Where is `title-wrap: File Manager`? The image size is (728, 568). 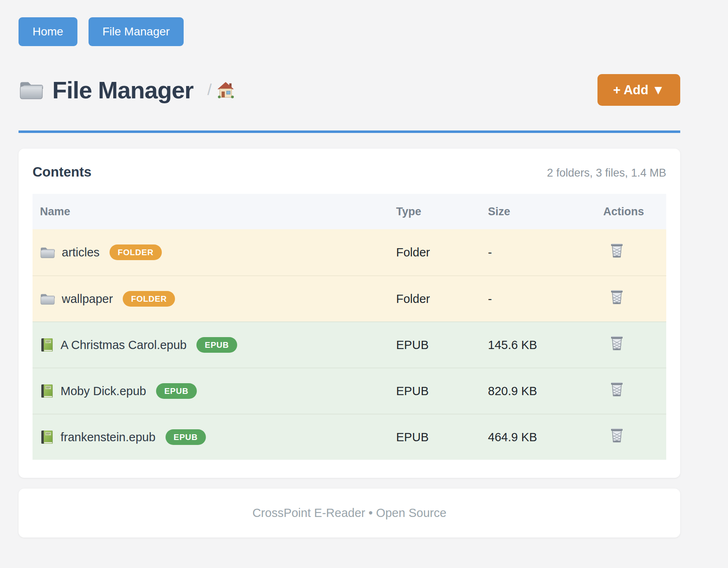 title-wrap: File Manager is located at coordinates (106, 90).